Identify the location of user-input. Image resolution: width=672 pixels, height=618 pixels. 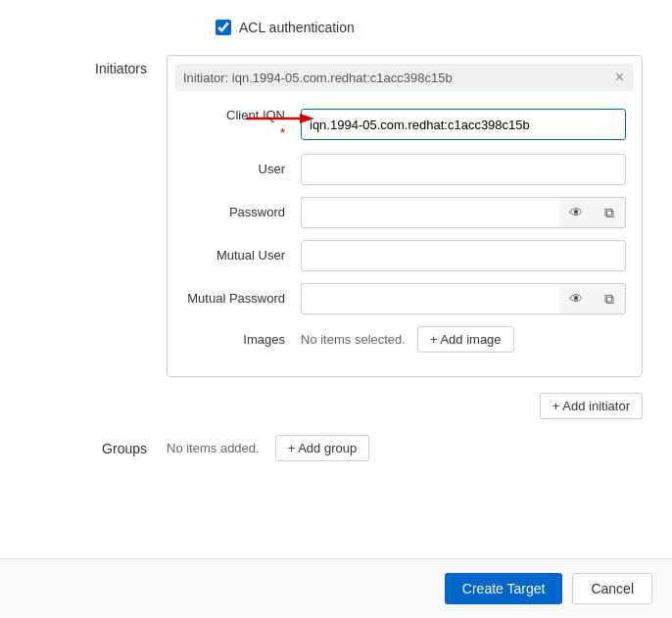
(463, 169).